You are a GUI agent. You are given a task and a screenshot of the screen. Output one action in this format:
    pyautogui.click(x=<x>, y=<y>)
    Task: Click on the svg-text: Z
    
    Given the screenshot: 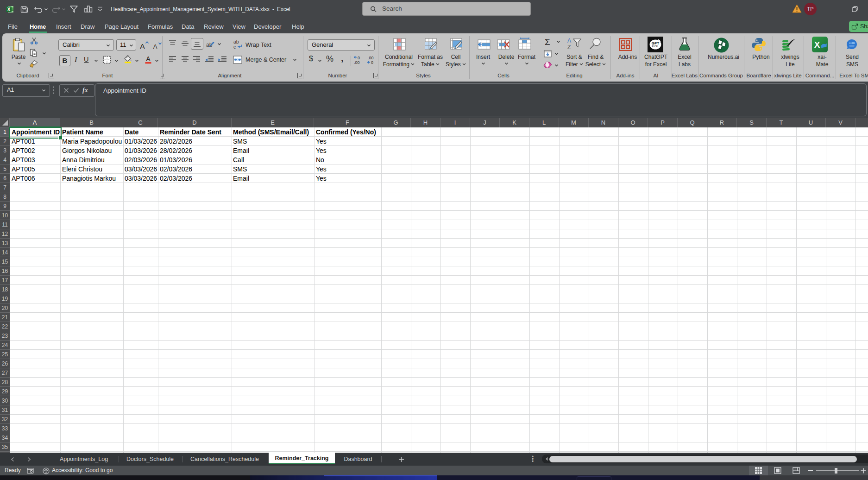 What is the action you would take?
    pyautogui.click(x=569, y=47)
    